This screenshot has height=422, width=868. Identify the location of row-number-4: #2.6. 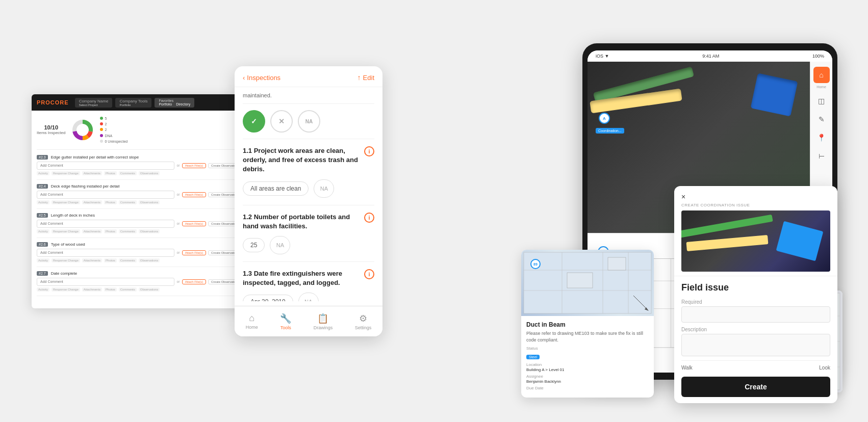
(42, 245).